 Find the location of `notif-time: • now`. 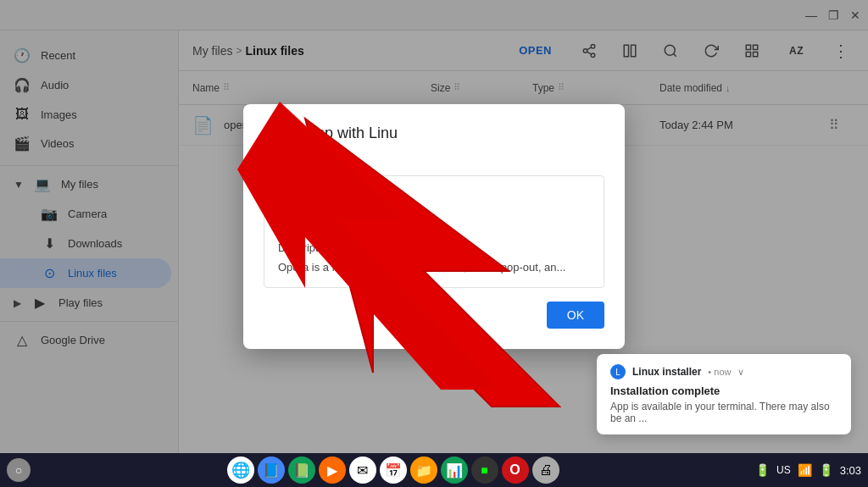

notif-time: • now is located at coordinates (719, 372).